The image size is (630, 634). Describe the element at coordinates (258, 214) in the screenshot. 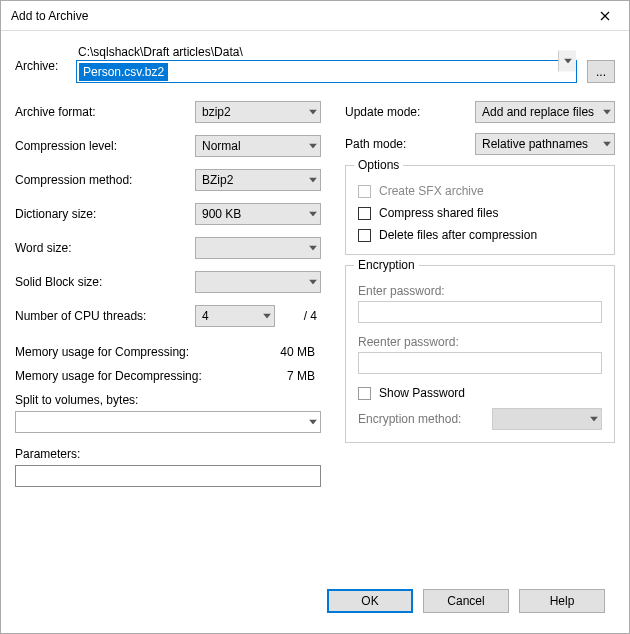

I see `dict-select: 900 KB` at that location.